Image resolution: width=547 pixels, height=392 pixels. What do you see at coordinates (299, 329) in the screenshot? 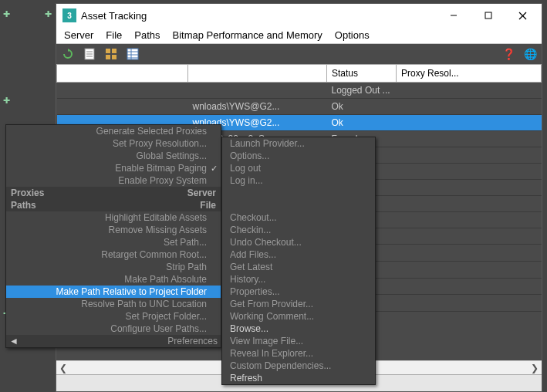
I see `ctx-item: Browse...` at bounding box center [299, 329].